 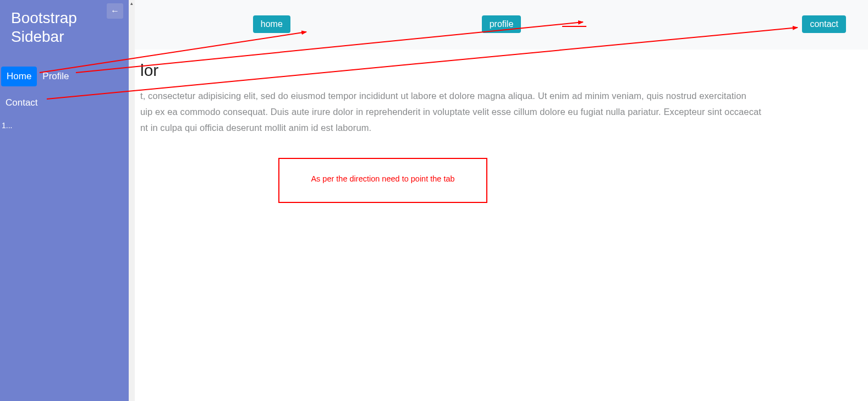 I want to click on annotation-callout-box: As per the direction need to point the t…, so click(x=383, y=180).